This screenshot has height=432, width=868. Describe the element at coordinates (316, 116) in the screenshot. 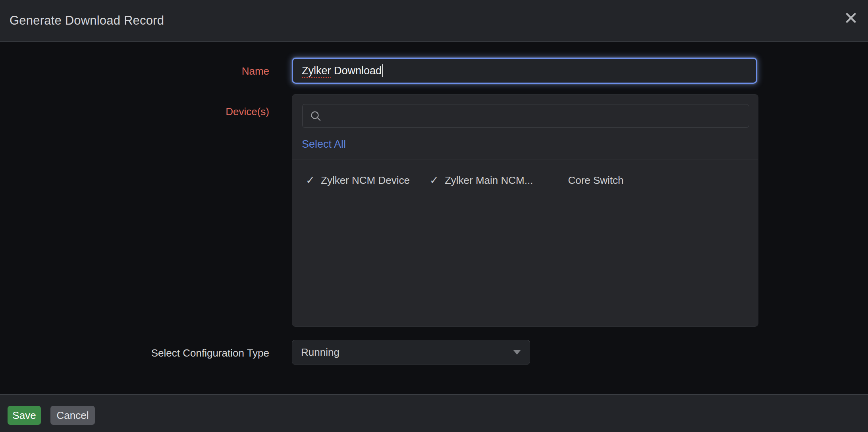

I see `search-icon` at that location.